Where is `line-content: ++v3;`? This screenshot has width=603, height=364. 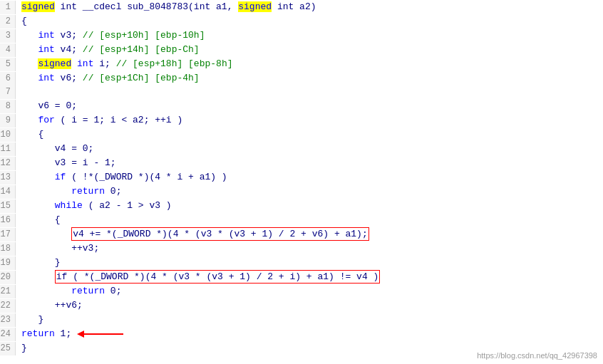 line-content: ++v3; is located at coordinates (57, 248).